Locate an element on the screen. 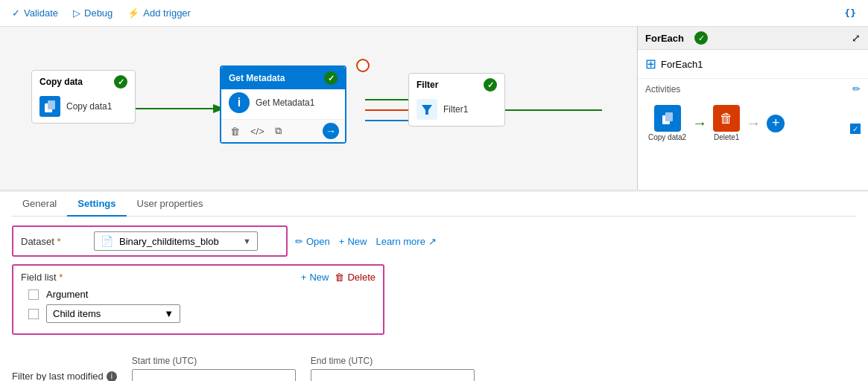 Image resolution: width=868 pixels, height=381 pixels. filter-label-text: Filter by last modified is located at coordinates (58, 376).